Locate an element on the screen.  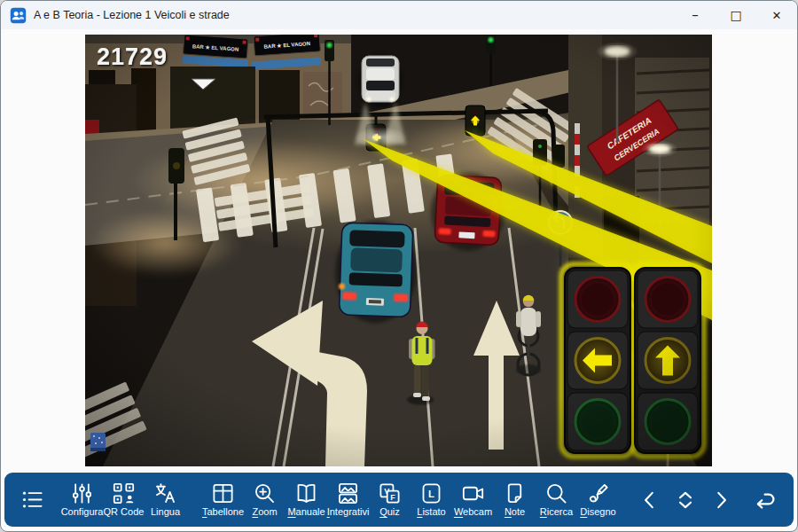
toolbar-button-zoom: Zoom is located at coordinates (264, 500).